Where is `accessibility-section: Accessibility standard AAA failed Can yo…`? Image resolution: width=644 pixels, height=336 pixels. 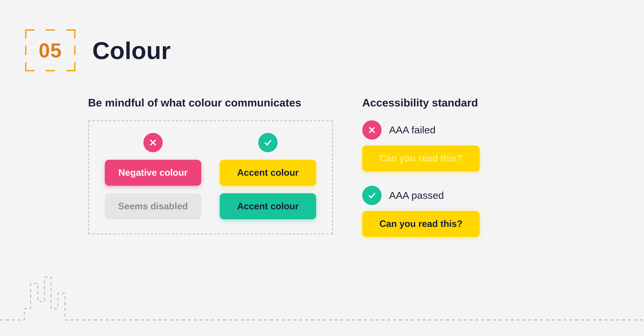 accessibility-section: Accessibility standard AAA failed Can yo… is located at coordinates (421, 174).